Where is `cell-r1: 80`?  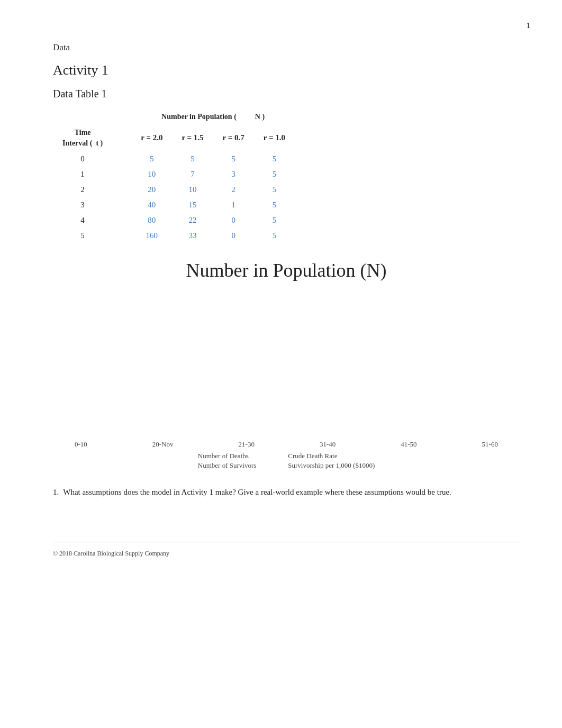 cell-r1: 80 is located at coordinates (151, 220).